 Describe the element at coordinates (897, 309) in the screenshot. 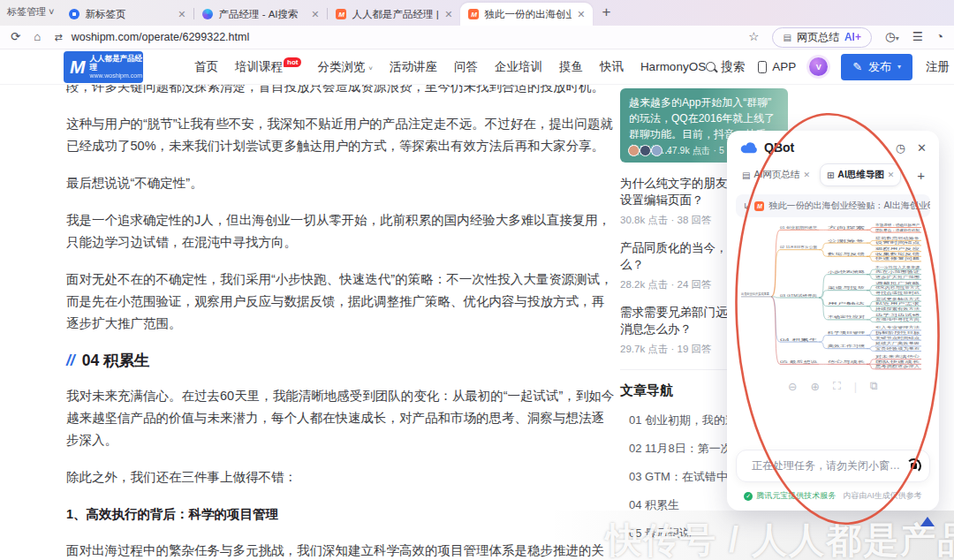

I see `svg-text: 持续探索有效方法` at that location.